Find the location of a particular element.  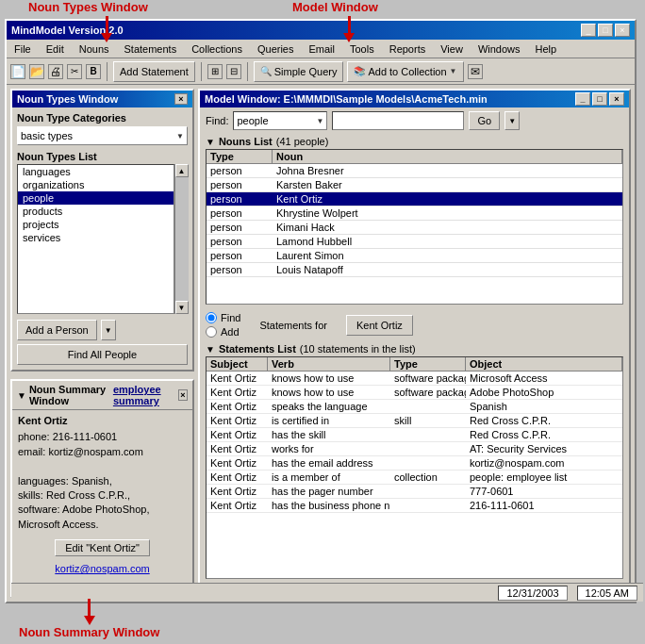

noun-list-item: products is located at coordinates (96, 211).